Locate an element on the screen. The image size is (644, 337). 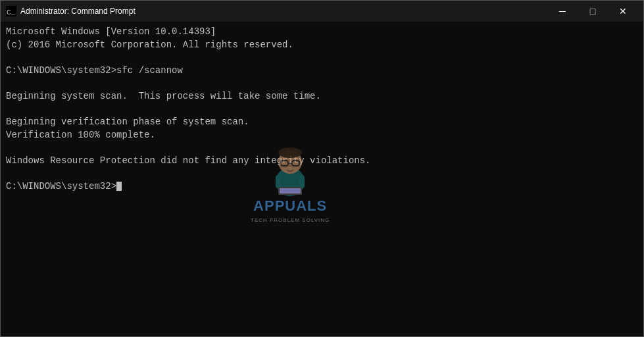
console-line: C:\WINDOWS\system32> is located at coordinates (322, 187).